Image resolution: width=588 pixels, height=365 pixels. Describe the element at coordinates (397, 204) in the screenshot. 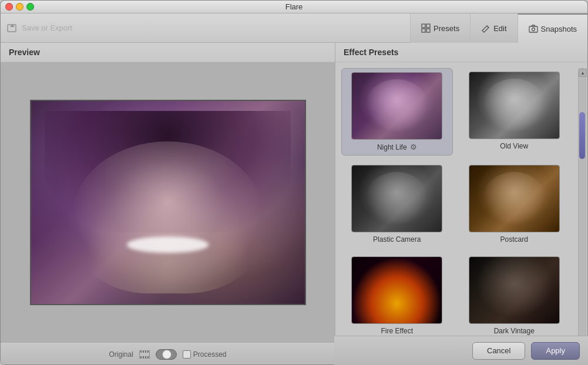

I see `preset-plastic-camera: Plastic Camera` at that location.